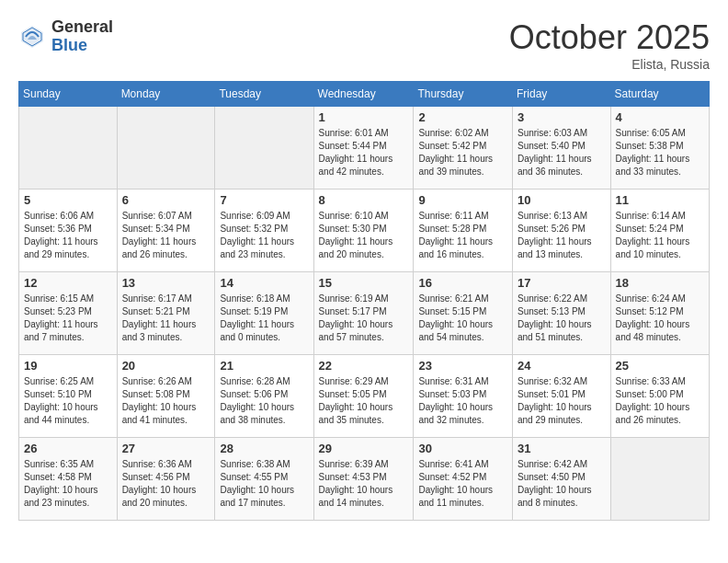 Image resolution: width=728 pixels, height=563 pixels. What do you see at coordinates (660, 366) in the screenshot?
I see `day-number: 25` at bounding box center [660, 366].